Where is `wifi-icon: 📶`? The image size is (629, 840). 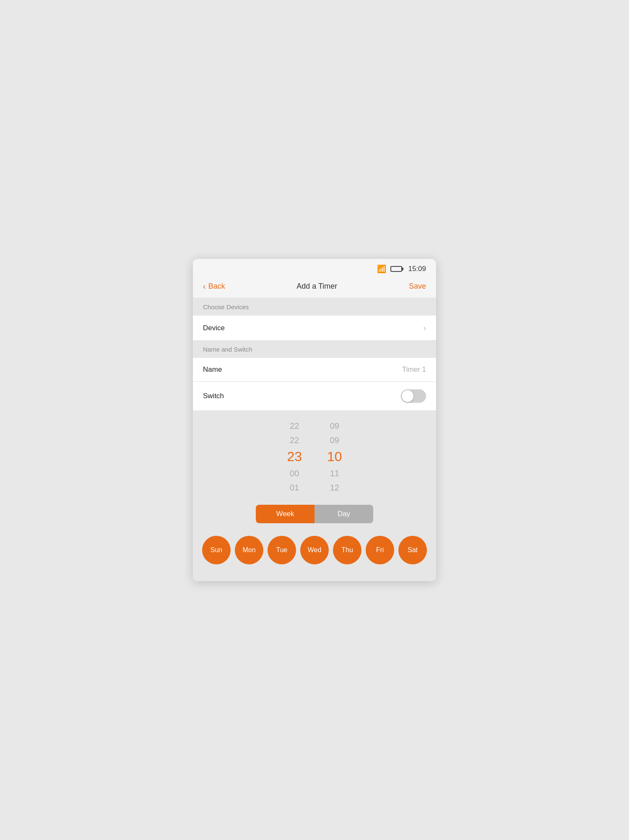
wifi-icon: 📶 is located at coordinates (382, 269).